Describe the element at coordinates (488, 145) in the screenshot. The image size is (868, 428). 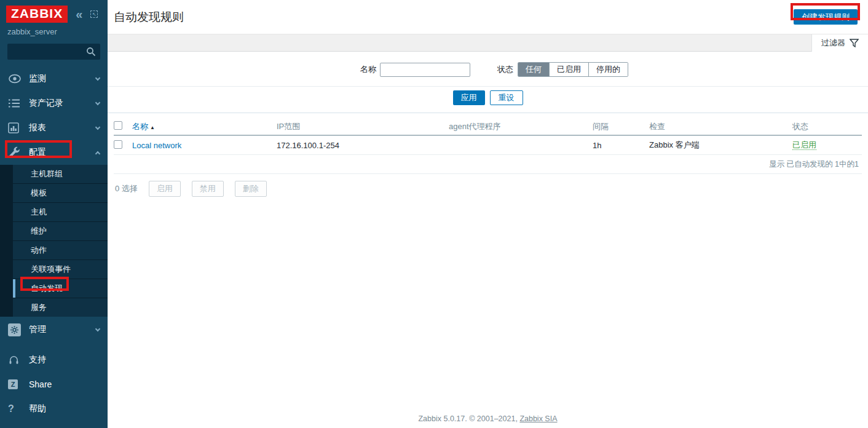
I see `table-row: Local network 172.16.100.1-254 1h Zabbix…` at that location.